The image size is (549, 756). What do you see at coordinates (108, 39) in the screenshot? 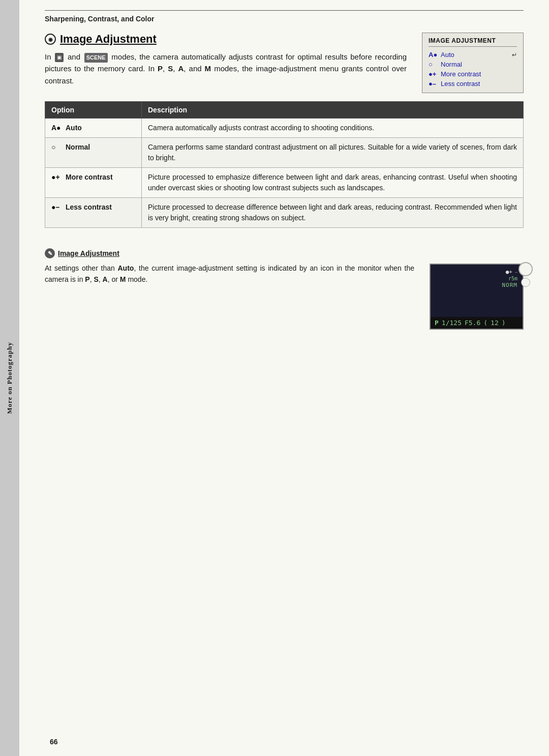
I see `section-heading: Image Adjustment` at bounding box center [108, 39].